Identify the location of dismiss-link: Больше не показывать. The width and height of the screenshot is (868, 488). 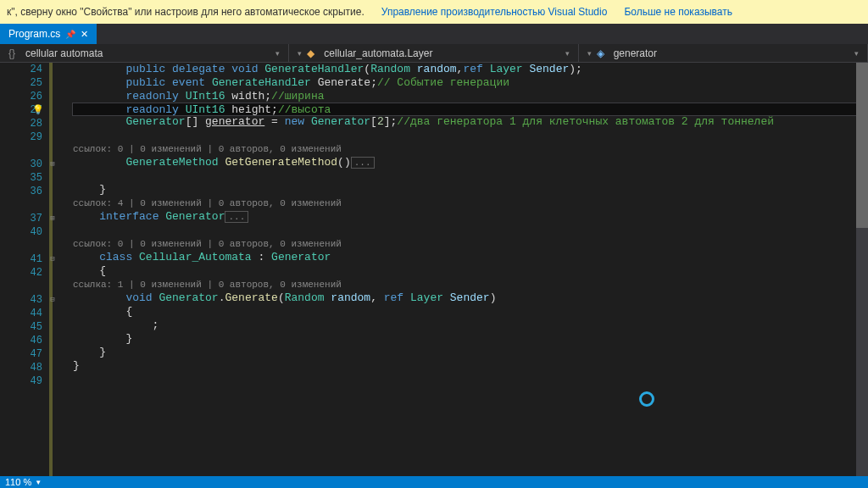
(678, 12).